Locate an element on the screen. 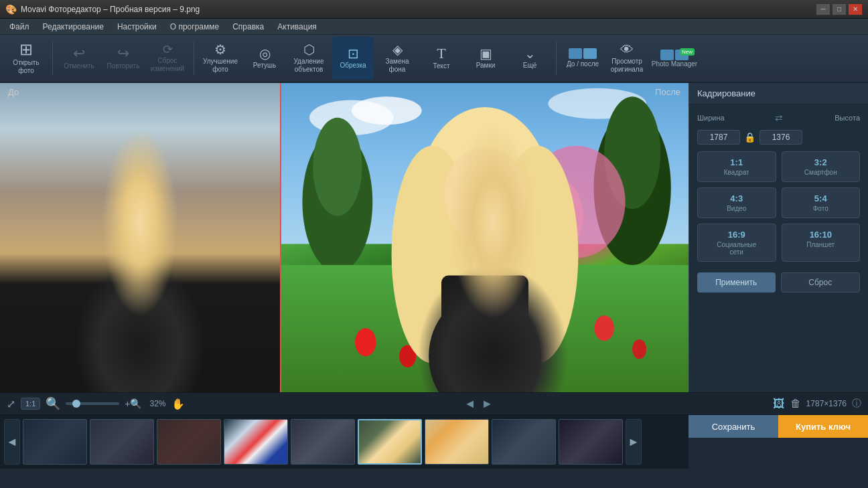 This screenshot has height=488, width=868. apply-button: Применить is located at coordinates (737, 282).